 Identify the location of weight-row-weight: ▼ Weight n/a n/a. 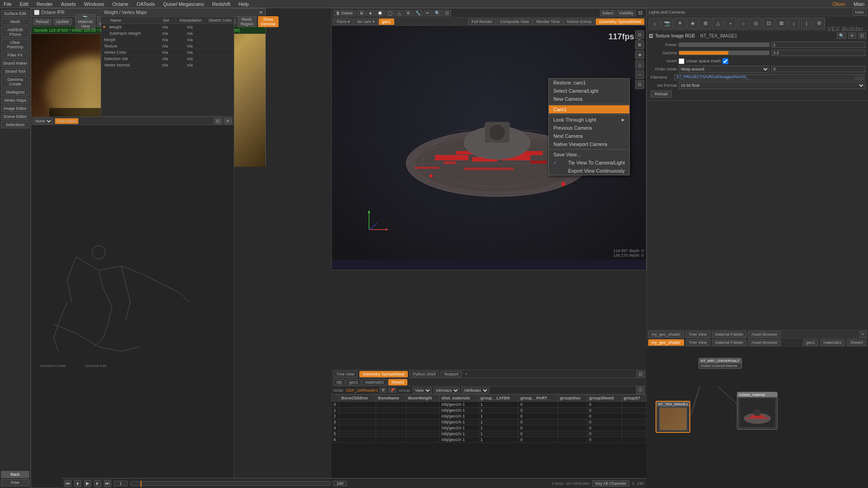
(167, 27).